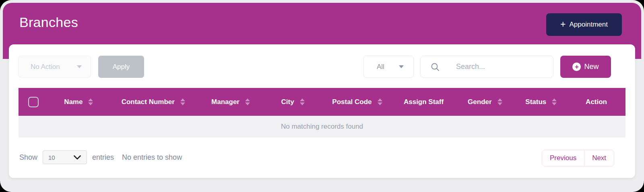 The height and width of the screenshot is (192, 644). I want to click on column-header-status: Status, so click(541, 102).